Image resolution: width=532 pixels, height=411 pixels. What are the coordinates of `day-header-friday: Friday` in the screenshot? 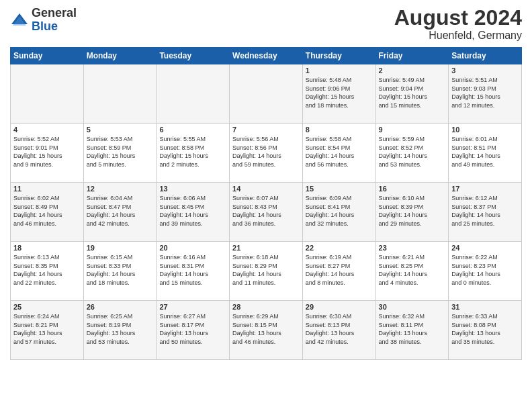 It's located at (412, 56).